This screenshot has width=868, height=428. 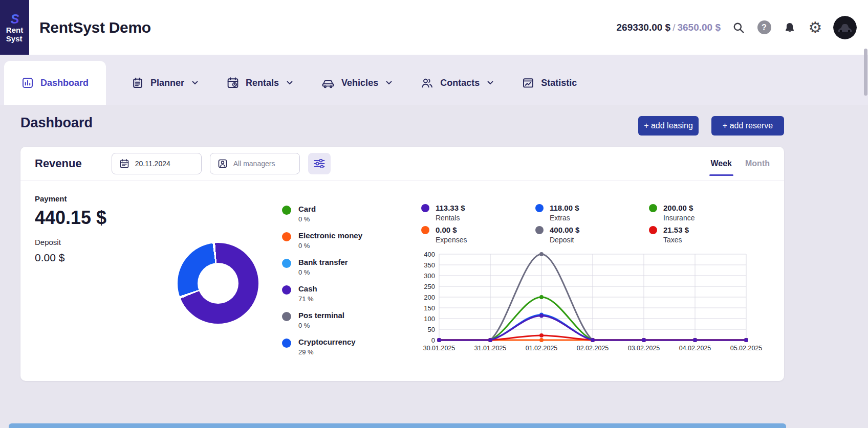 I want to click on add-leasing-button: + add leasing, so click(x=668, y=126).